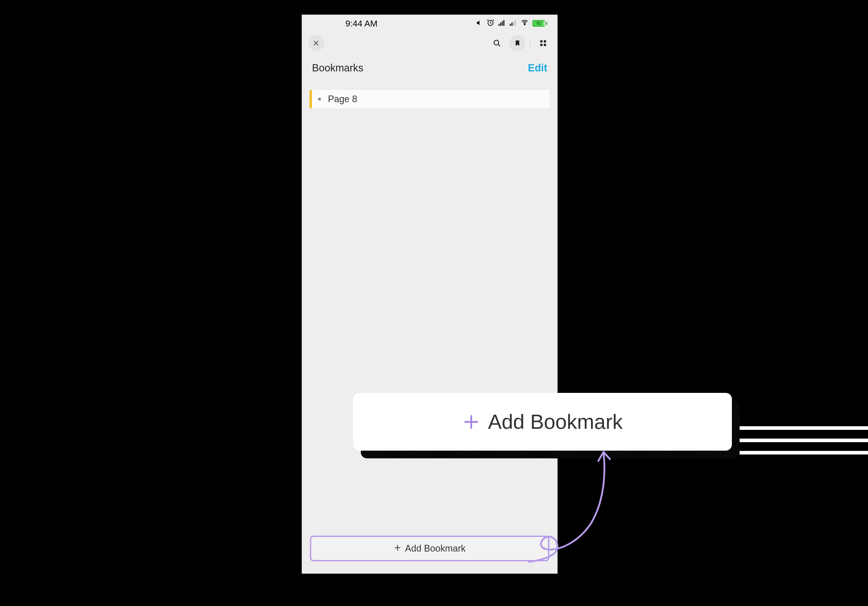 The image size is (868, 606). Describe the element at coordinates (436, 549) in the screenshot. I see `add-bookmark-label: Add Bookmark` at that location.